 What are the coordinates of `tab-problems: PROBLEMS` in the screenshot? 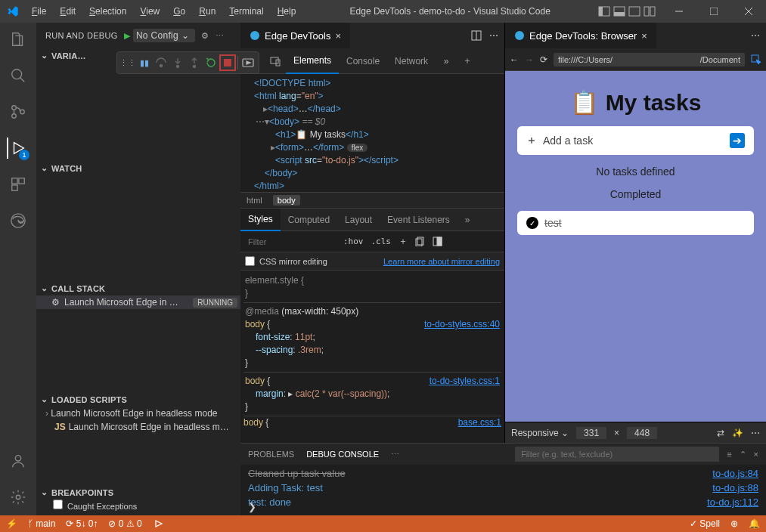 It's located at (271, 454).